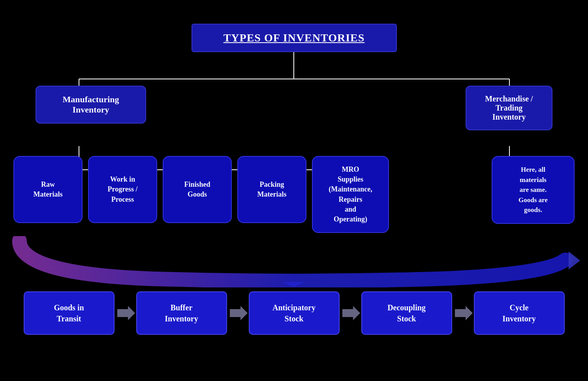  I want to click on anticipatory-stock-box: AnticipatoryStock, so click(294, 313).